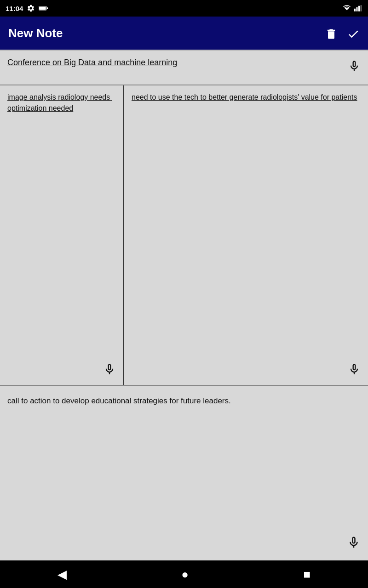 This screenshot has height=588, width=368. What do you see at coordinates (354, 542) in the screenshot?
I see `bottom-mic-button` at bounding box center [354, 542].